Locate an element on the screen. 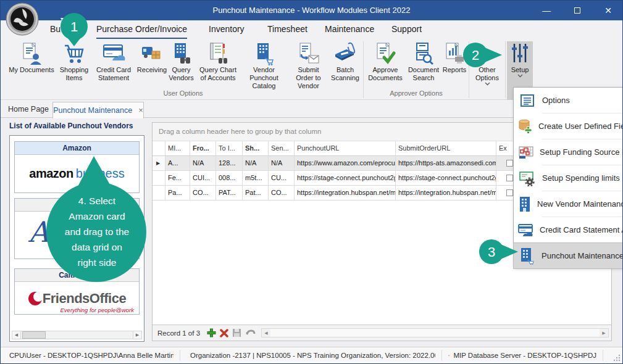 The image size is (623, 364). database-icon is located at coordinates (449, 355).